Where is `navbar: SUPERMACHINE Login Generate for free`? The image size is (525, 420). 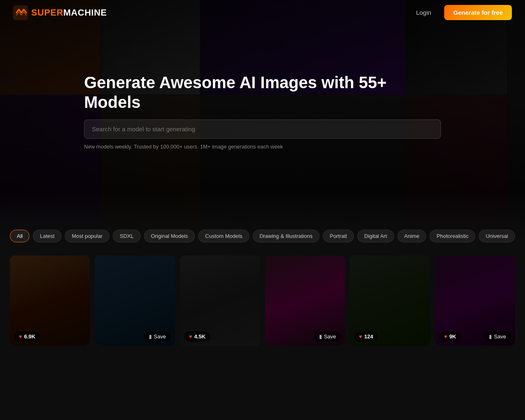 navbar: SUPERMACHINE Login Generate for free is located at coordinates (262, 12).